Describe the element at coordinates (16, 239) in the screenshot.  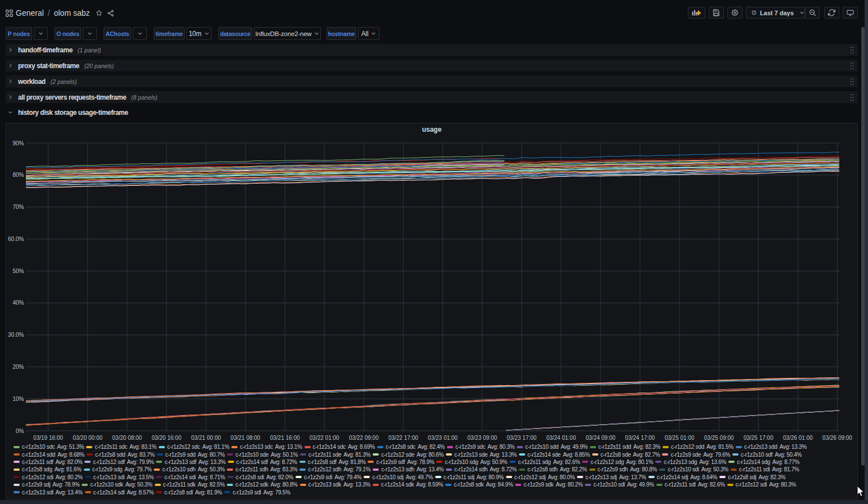
I see `svg-text: 60.0%` at that location.